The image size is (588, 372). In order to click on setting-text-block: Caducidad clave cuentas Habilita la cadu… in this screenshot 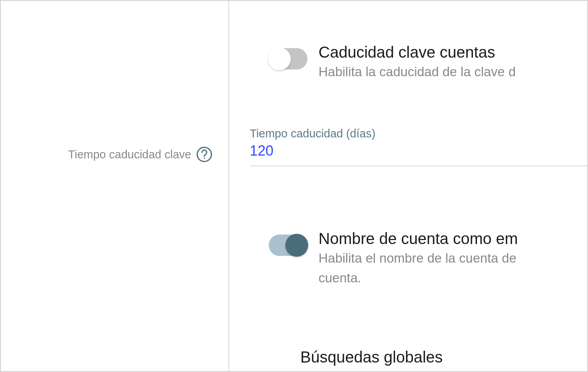, I will do `click(417, 62)`.